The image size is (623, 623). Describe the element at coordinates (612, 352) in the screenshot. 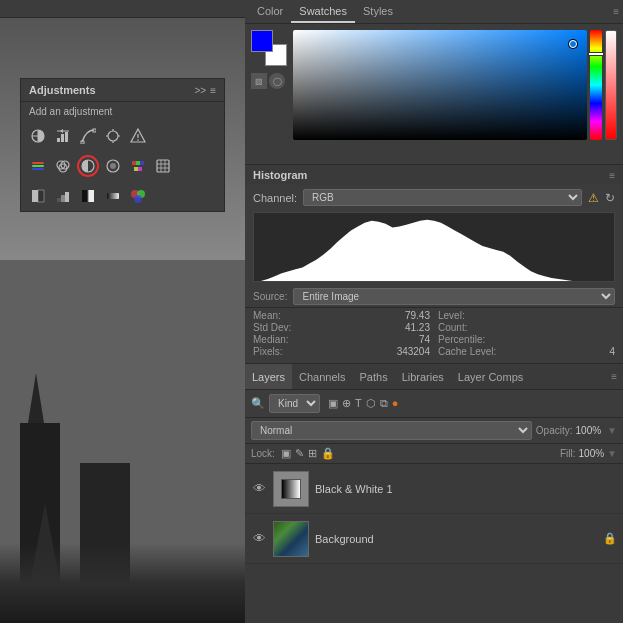

I see `cache-value: 4` at that location.